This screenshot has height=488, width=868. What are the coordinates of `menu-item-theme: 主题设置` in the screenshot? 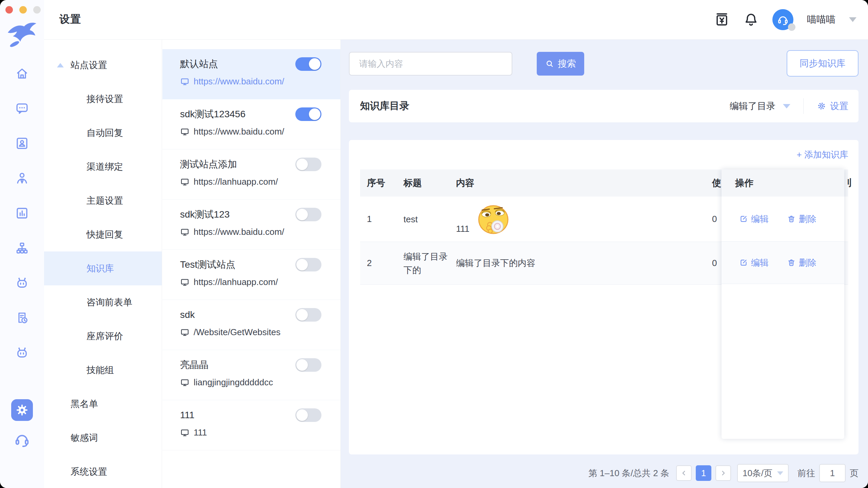 It's located at (103, 201).